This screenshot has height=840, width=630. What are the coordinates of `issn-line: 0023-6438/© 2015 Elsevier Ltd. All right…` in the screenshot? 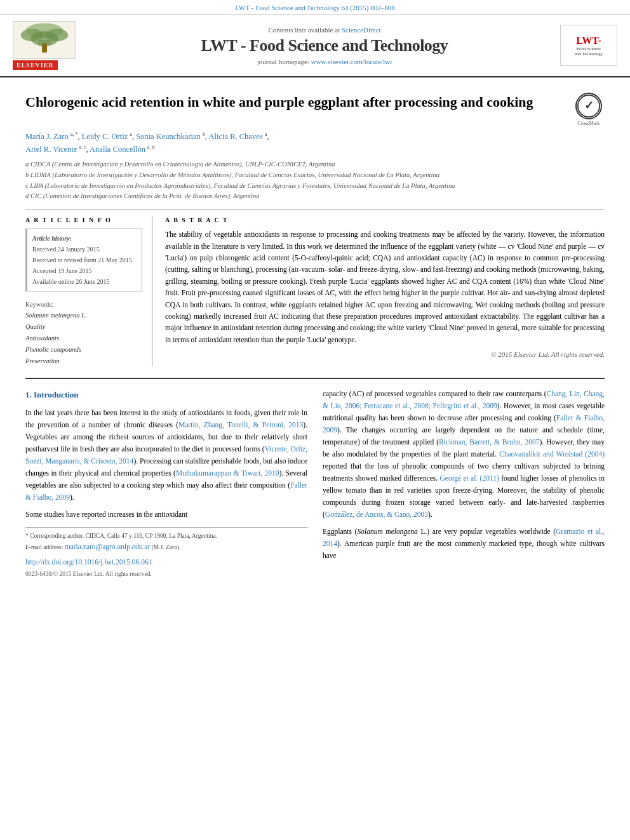 It's located at (166, 574).